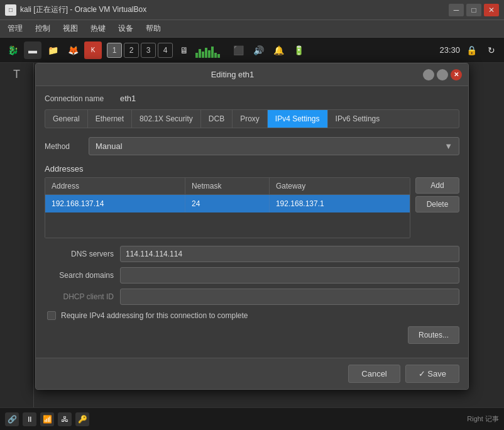 This screenshot has width=504, height=430. I want to click on dialog-title: Editing eth1, so click(233, 74).